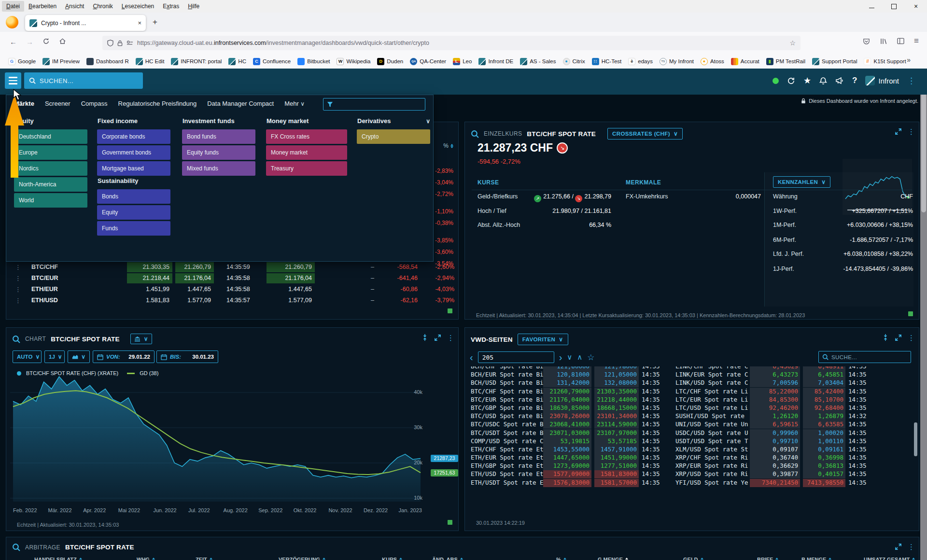 The image size is (927, 560). I want to click on close-button: ×, so click(916, 6).